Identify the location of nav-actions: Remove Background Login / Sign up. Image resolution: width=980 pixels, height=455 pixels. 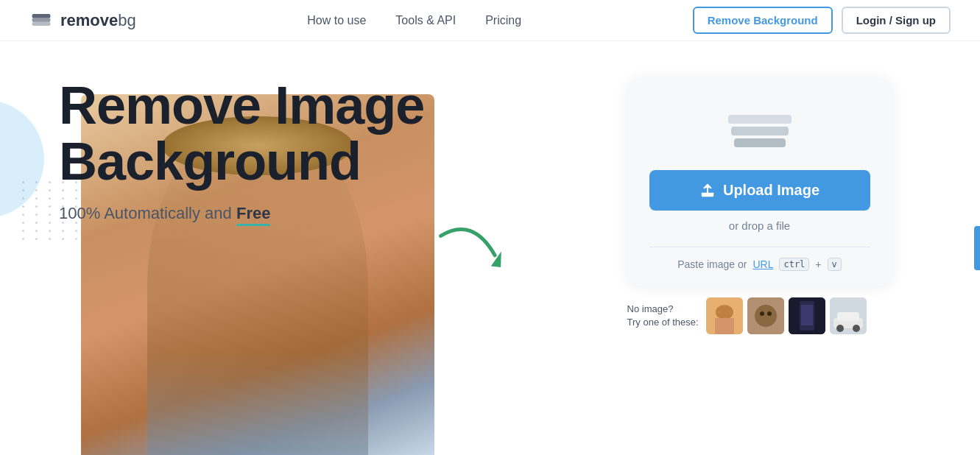
(822, 21).